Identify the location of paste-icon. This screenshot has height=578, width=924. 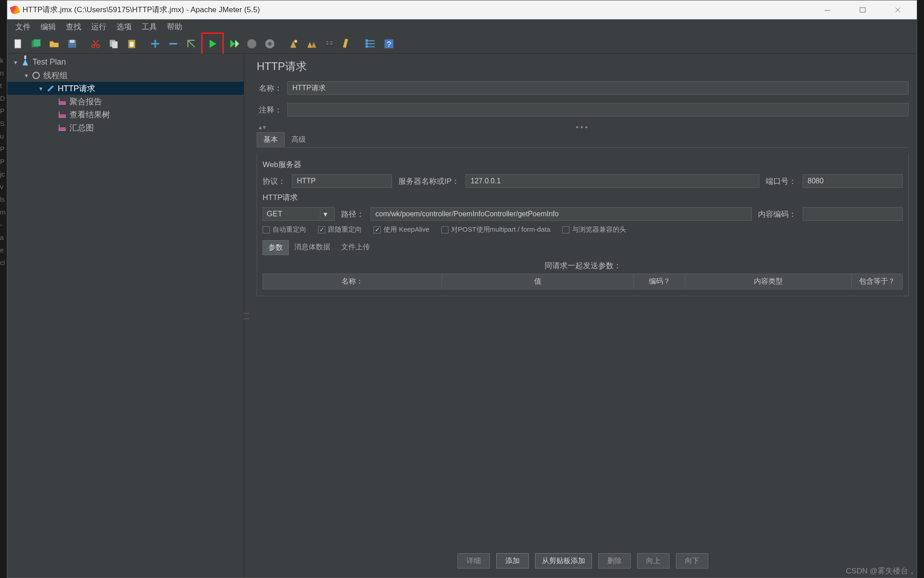
(132, 44).